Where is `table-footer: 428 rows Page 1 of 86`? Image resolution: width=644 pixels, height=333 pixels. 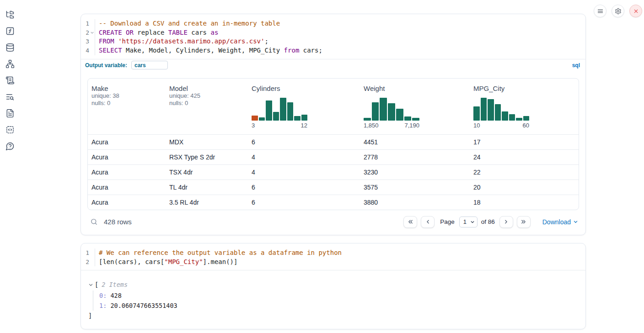 table-footer: 428 rows Page 1 of 86 is located at coordinates (333, 222).